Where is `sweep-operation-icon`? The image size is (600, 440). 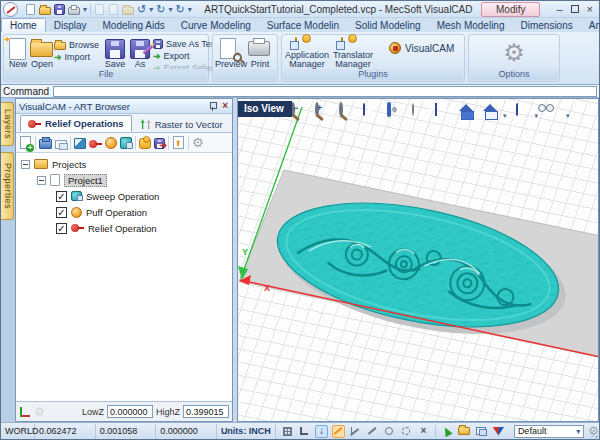
sweep-operation-icon is located at coordinates (80, 144).